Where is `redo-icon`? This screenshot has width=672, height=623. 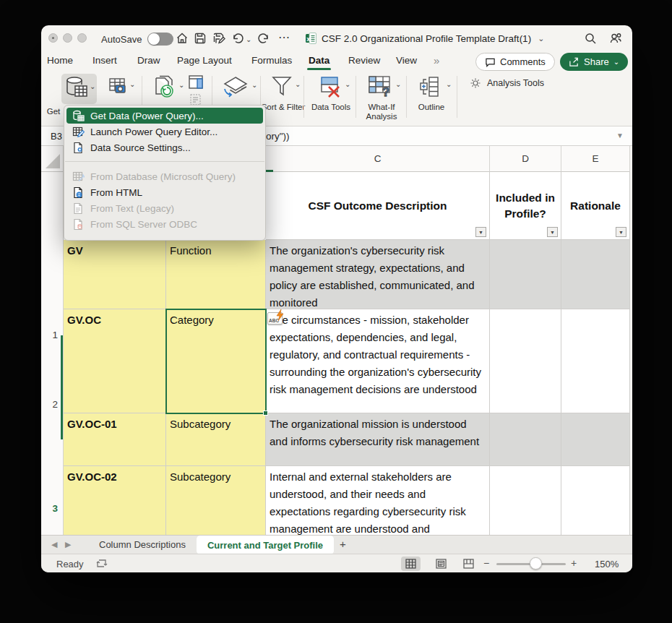 redo-icon is located at coordinates (264, 38).